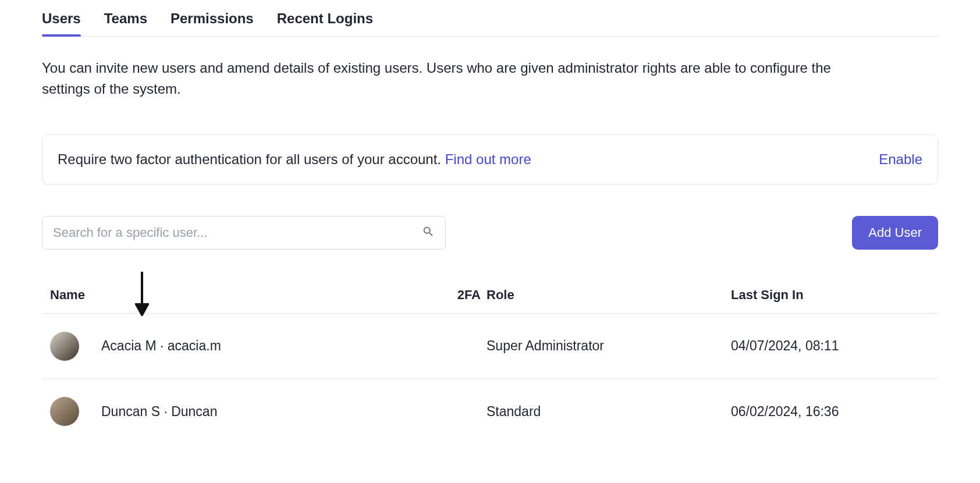 The image size is (980, 483). What do you see at coordinates (830, 346) in the screenshot?
I see `user-last-signin: 04/07/2024, 08:11` at bounding box center [830, 346].